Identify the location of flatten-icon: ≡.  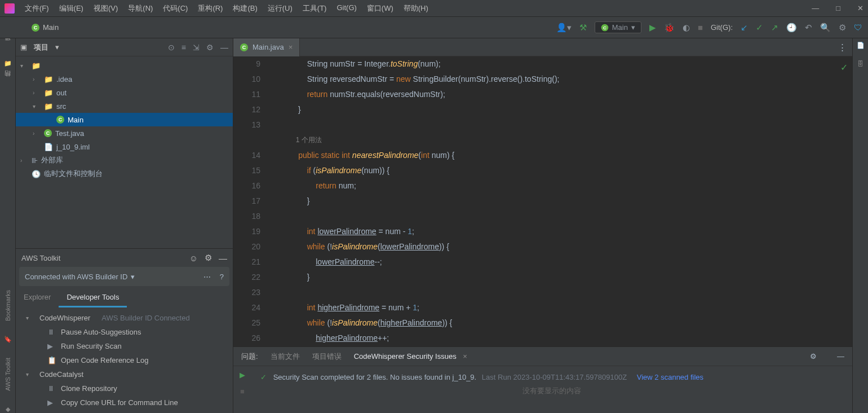
(184, 47).